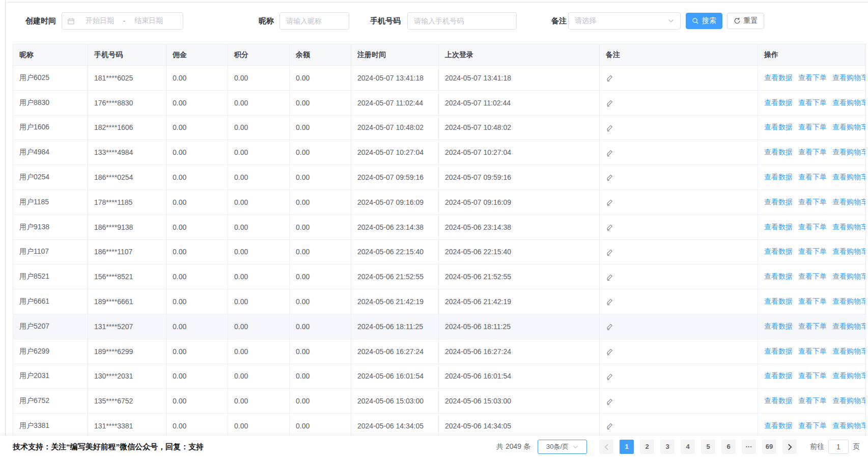  What do you see at coordinates (395, 103) in the screenshot?
I see `cell-registered: 2024-05-07 11:02:44` at bounding box center [395, 103].